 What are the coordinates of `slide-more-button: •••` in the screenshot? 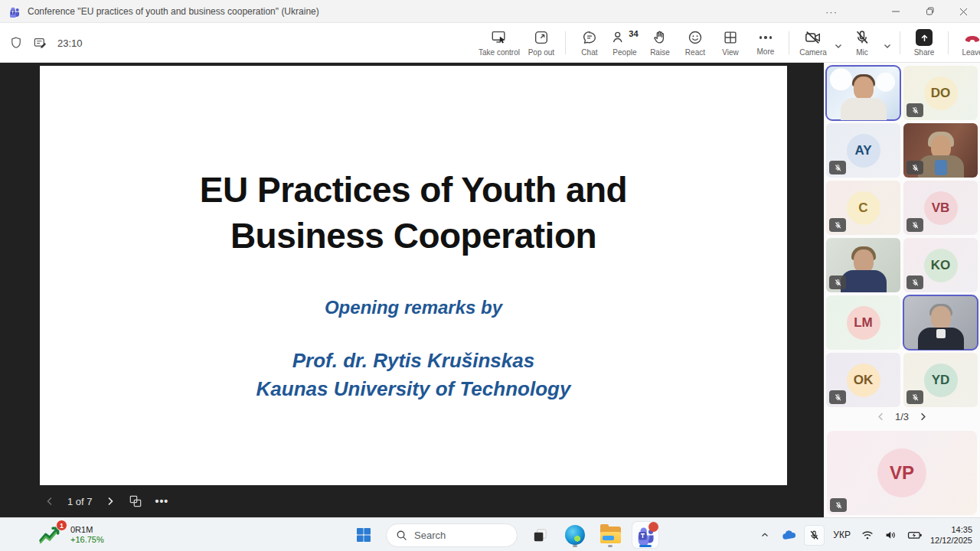 It's located at (162, 501).